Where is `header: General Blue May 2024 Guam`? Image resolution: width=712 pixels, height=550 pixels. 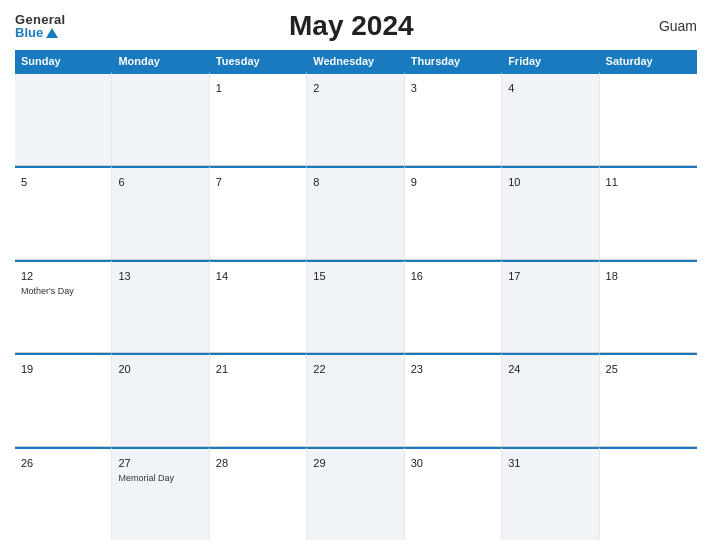
header: General Blue May 2024 Guam is located at coordinates (356, 26).